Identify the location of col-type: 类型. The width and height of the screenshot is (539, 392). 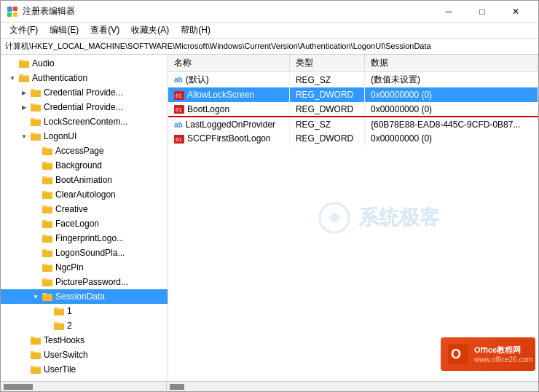
(326, 63).